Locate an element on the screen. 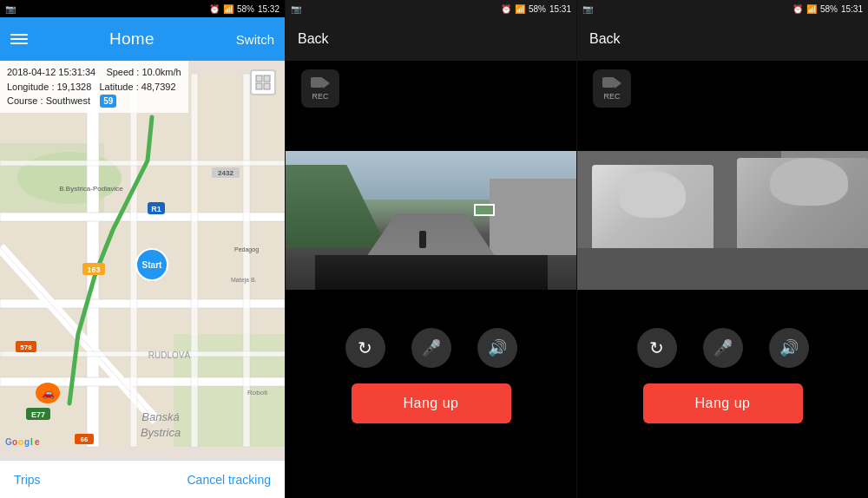  svg-text: RUDLOVÁ is located at coordinates (170, 355).